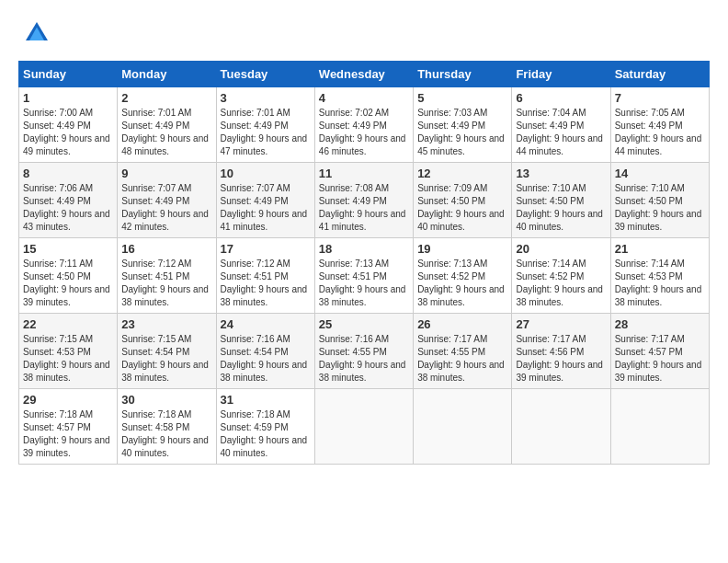  Describe the element at coordinates (364, 351) in the screenshot. I see `calendar-week-row: 22 Sunrise: 7:15 AM Sunset: 4:53 PM Dayl…` at that location.